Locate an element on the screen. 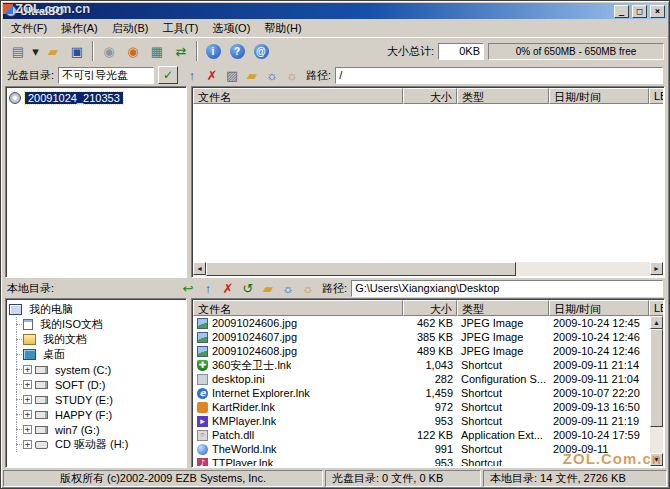  scroll-left-button: ◄ is located at coordinates (200, 268).